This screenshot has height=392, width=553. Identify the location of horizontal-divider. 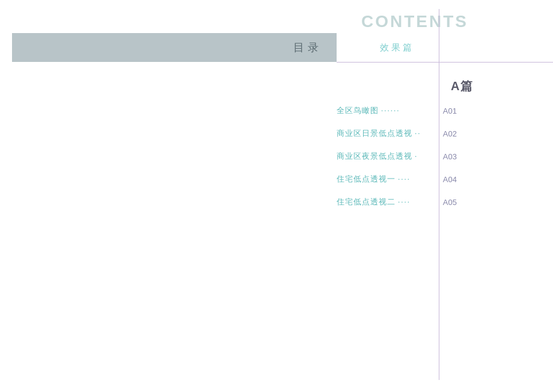
(445, 63).